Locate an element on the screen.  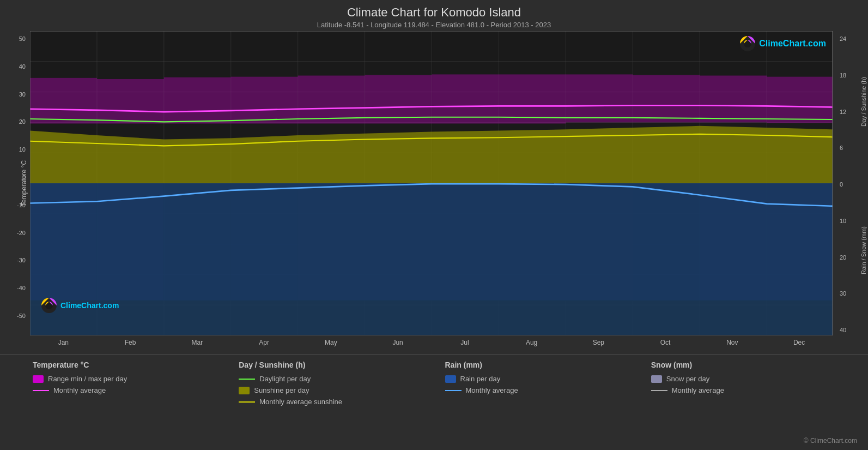
title-area: Climate Chart for Komodo Island Latitude… is located at coordinates (434, 15).